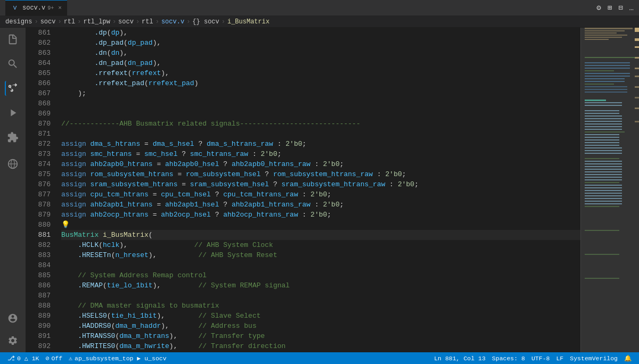  Describe the element at coordinates (38, 276) in the screenshot. I see `line-num-885: 885` at that location.